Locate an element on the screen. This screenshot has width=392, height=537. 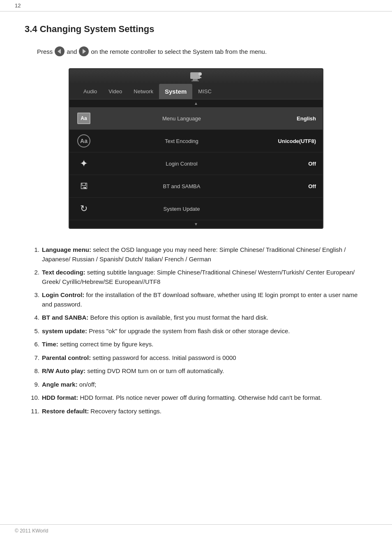
list-bold: Time: is located at coordinates (50, 344).